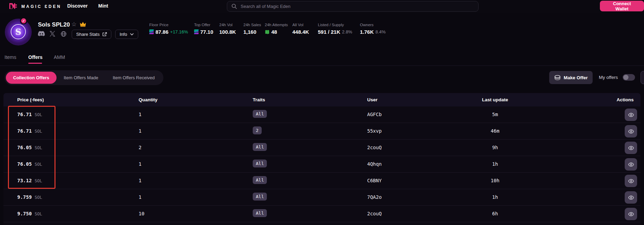 The height and width of the screenshot is (225, 644). What do you see at coordinates (374, 197) in the screenshot?
I see `offer-user: 7QA2o` at bounding box center [374, 197].